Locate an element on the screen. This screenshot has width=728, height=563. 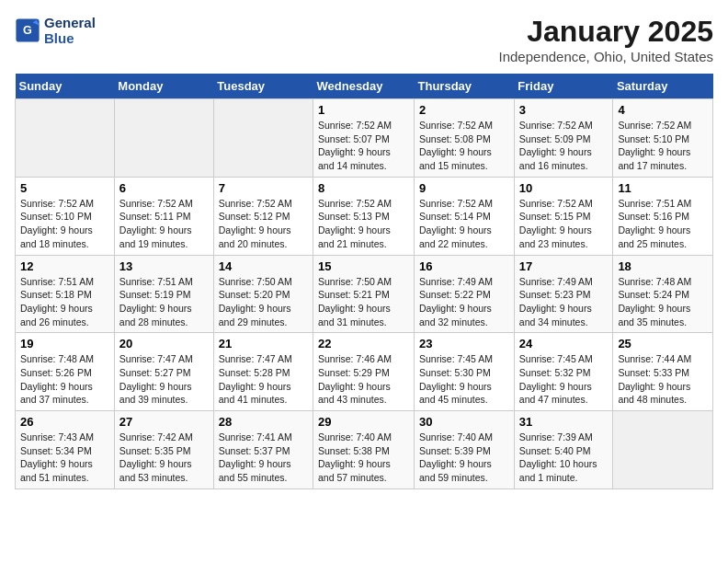
day-number: 26 is located at coordinates (64, 421).